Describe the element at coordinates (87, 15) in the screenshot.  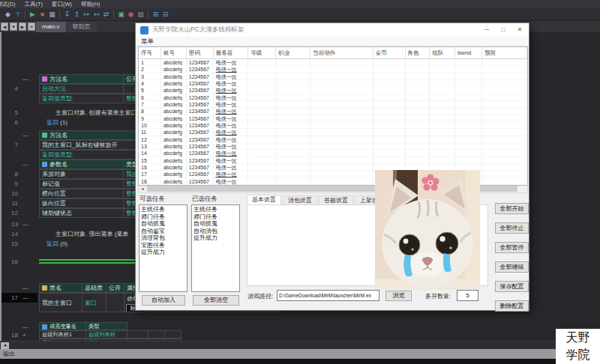
I see `step-over-icon: ↦` at that location.